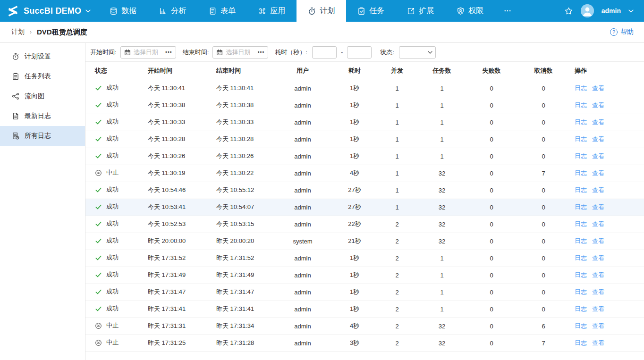  What do you see at coordinates (324, 52) in the screenshot?
I see `duration-min-input` at bounding box center [324, 52].